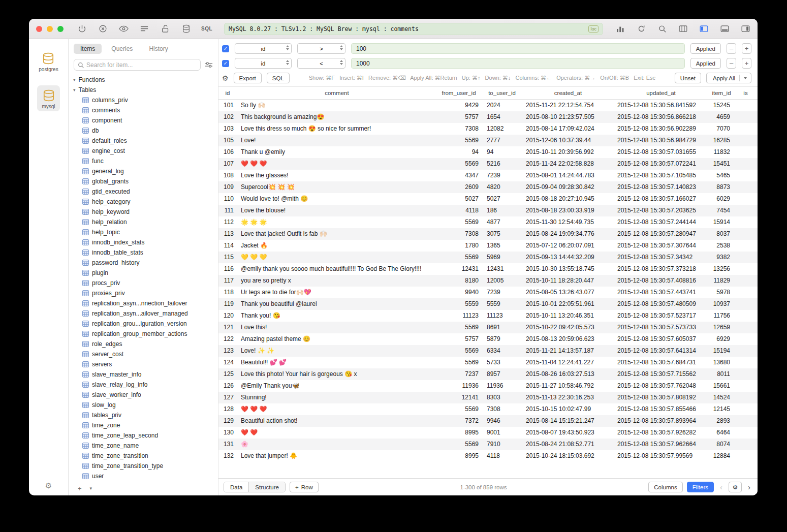  Describe the element at coordinates (337, 93) in the screenshot. I see `column-header-comment: comment` at that location.